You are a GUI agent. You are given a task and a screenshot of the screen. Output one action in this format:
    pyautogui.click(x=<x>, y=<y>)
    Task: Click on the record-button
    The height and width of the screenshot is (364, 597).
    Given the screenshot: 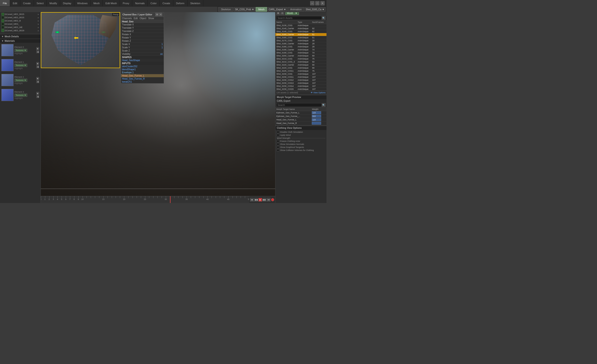 What is the action you would take?
    pyautogui.click(x=273, y=200)
    